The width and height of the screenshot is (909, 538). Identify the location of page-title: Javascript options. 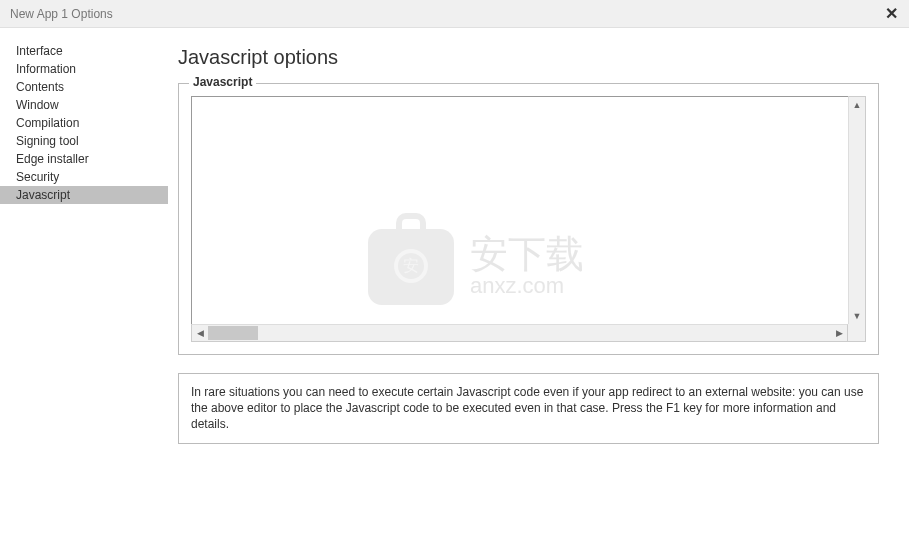
(528, 58).